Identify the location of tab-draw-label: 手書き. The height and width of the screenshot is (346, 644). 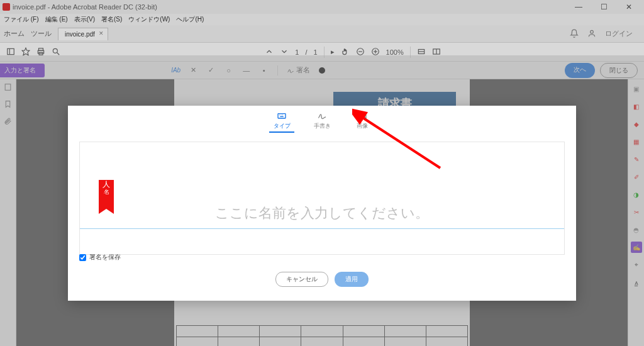
(322, 126).